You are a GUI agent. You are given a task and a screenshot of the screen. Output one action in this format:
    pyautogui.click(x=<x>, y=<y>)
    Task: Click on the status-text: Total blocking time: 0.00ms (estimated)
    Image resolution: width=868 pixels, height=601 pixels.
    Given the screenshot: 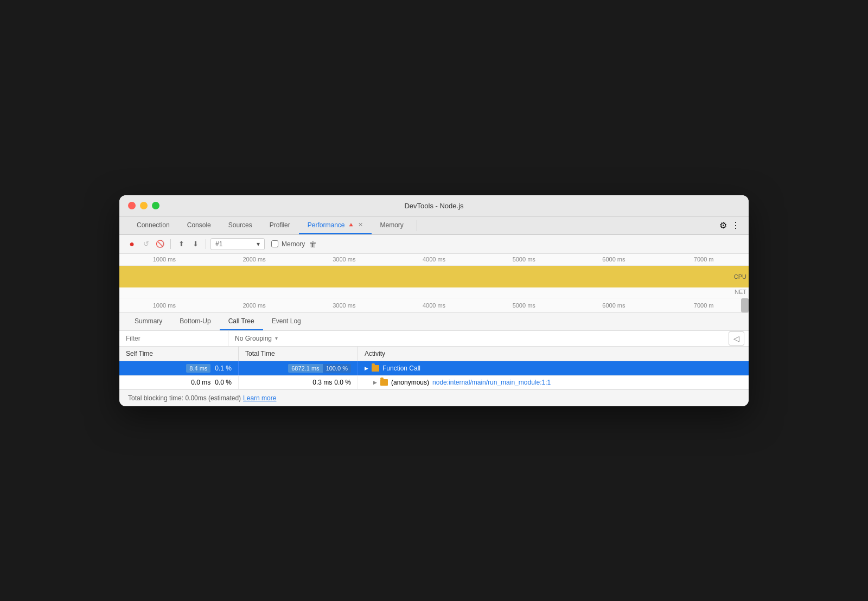 What is the action you would take?
    pyautogui.click(x=184, y=398)
    